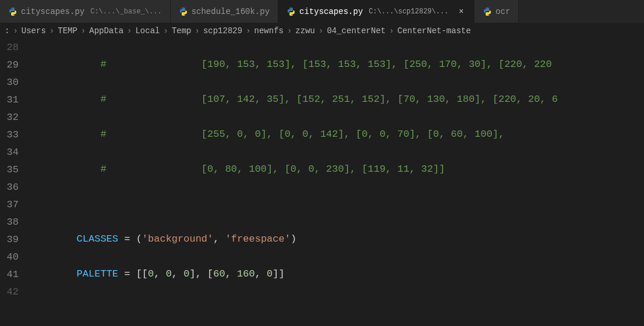  I want to click on code-line: CLASSES = ('background', 'freespace'), so click(337, 239).